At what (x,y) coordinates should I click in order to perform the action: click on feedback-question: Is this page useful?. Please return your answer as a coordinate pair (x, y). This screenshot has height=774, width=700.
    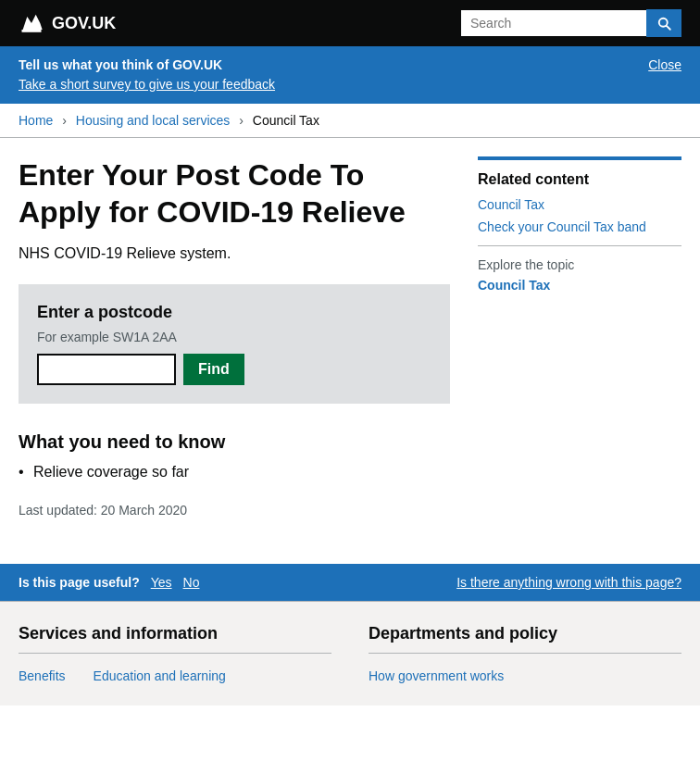
    Looking at the image, I should click on (80, 582).